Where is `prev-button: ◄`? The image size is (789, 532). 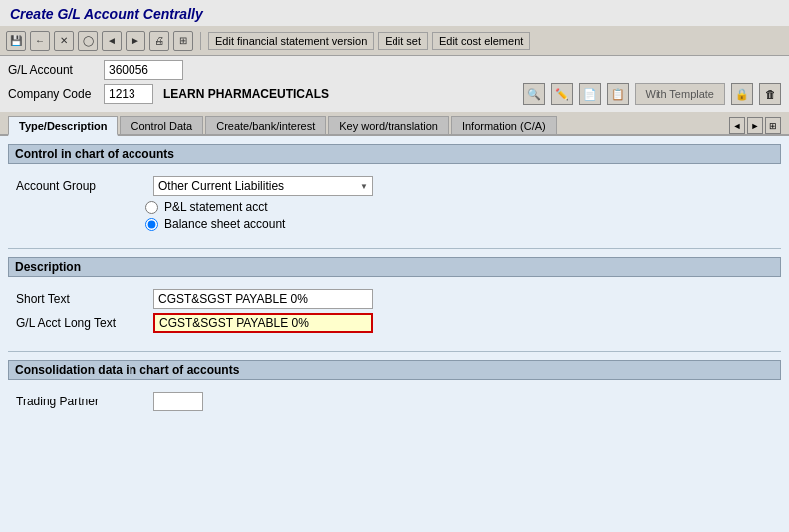 prev-button: ◄ is located at coordinates (112, 41).